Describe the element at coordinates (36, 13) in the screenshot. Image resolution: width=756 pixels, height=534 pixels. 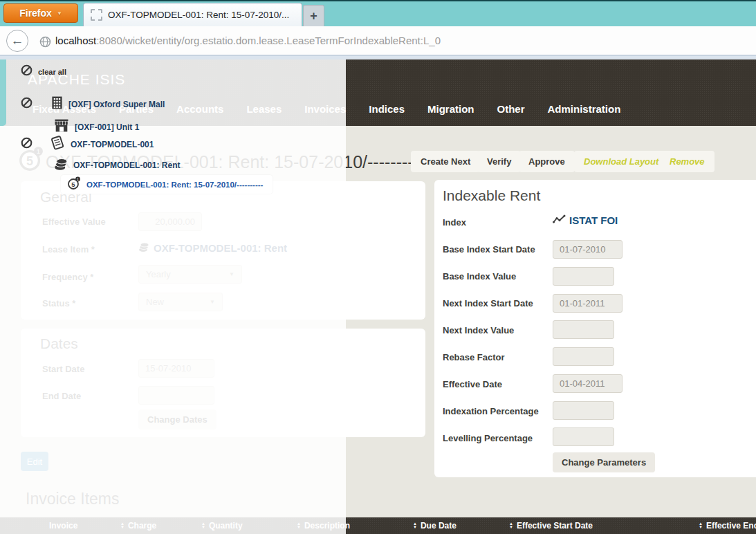
I see `firefox-menu-label: Firefox` at that location.